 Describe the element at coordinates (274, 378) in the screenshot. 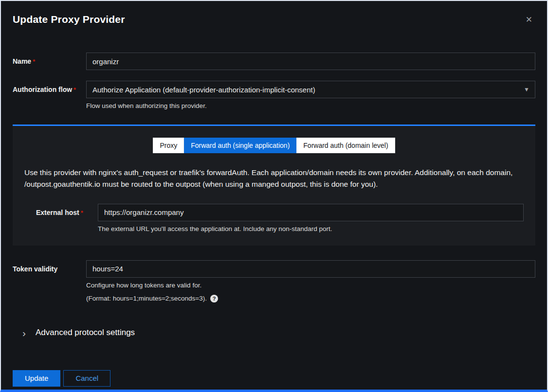

I see `modal-footer: Update Cancel` at that location.